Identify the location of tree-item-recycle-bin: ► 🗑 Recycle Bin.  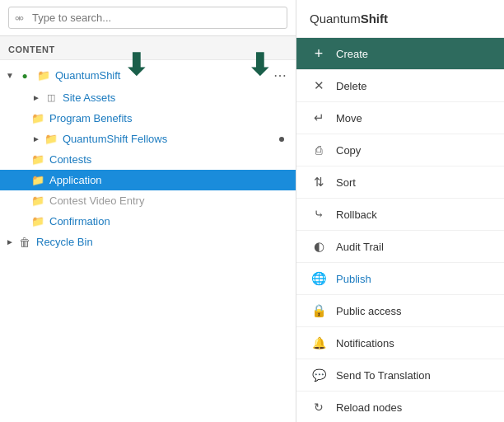
(148, 242).